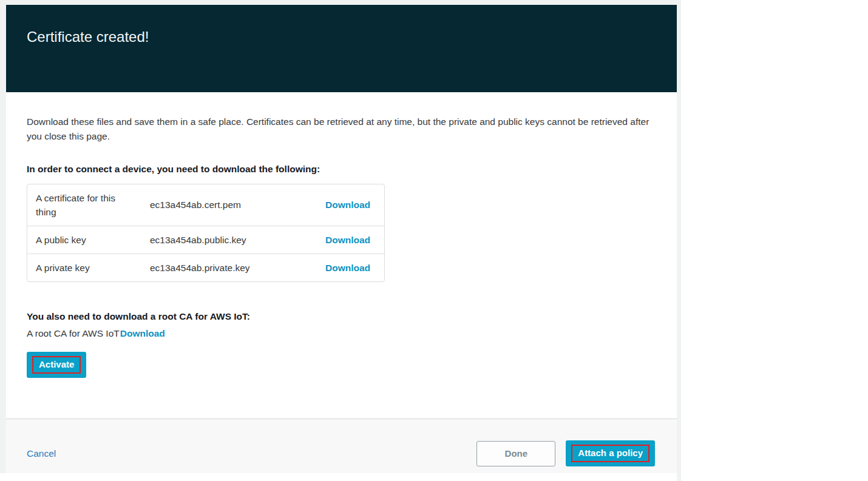 This screenshot has width=868, height=481. What do you see at coordinates (56, 365) in the screenshot?
I see `activate-button: Activate` at bounding box center [56, 365].